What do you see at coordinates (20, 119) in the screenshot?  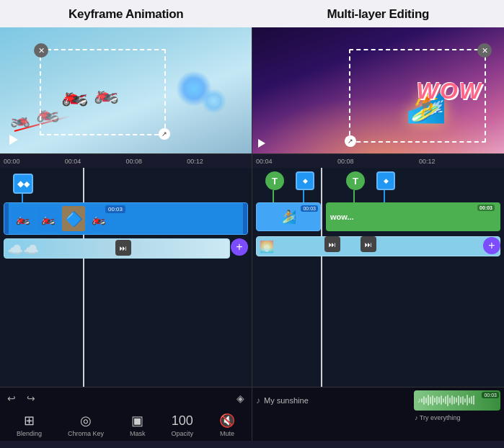 I see `moto-bg-1: 🏍️` at bounding box center [20, 119].